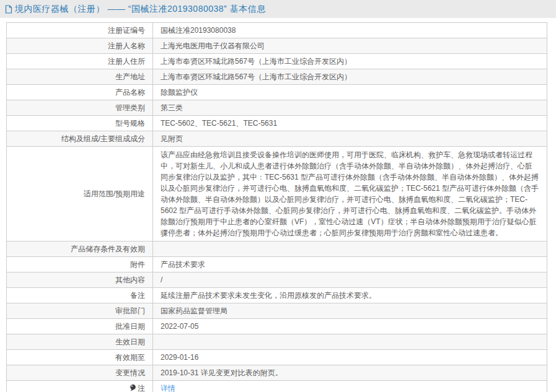 The width and height of the screenshot is (556, 392). I want to click on table-row: 注册人住所 上海市奉贤区环城北路567号（上海市工业综合开发区内）, so click(277, 62).